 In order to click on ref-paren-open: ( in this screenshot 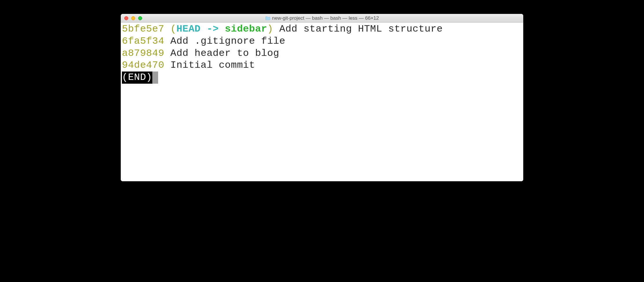, I will do `click(173, 29)`.